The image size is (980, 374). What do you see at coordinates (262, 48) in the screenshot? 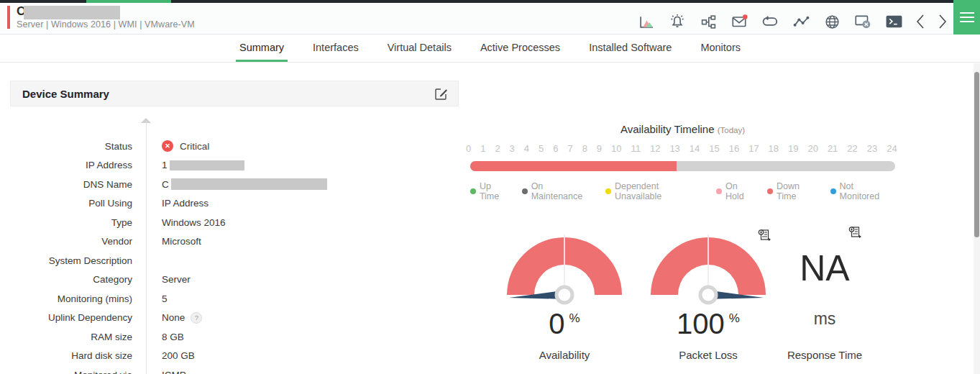
I see `tab-summary: Summary` at bounding box center [262, 48].